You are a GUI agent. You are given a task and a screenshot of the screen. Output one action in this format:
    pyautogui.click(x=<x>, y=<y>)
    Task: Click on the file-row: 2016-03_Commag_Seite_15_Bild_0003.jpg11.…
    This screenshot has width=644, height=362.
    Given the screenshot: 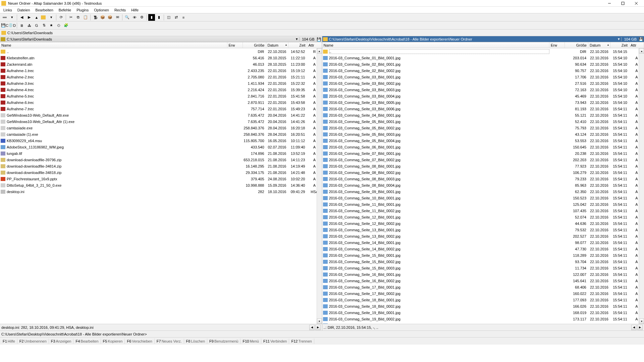 What is the action you would take?
    pyautogui.click(x=483, y=268)
    